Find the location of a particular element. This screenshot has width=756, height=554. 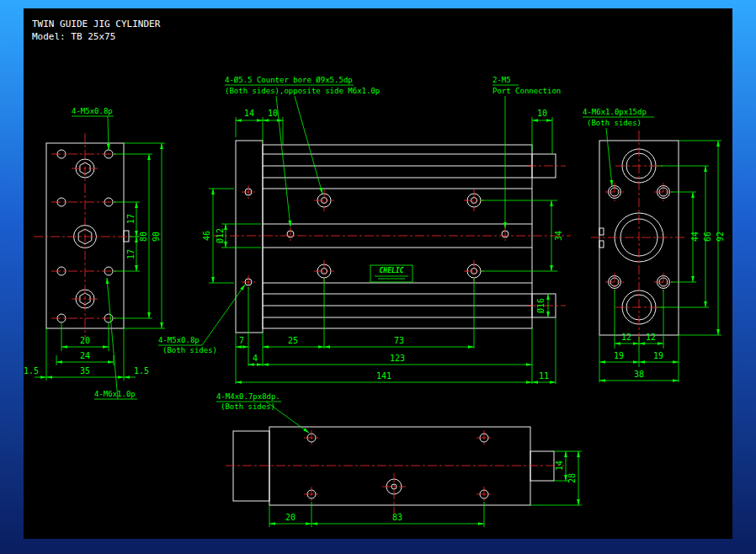

dim-side-dia12: Ø12 is located at coordinates (221, 236).